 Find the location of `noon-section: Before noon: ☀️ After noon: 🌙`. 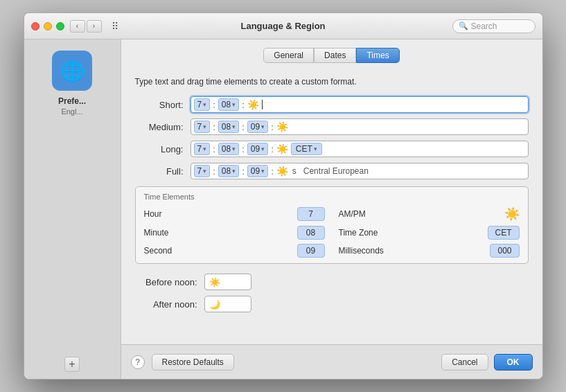

noon-section: Before noon: ☀️ After noon: 🌙 is located at coordinates (332, 293).